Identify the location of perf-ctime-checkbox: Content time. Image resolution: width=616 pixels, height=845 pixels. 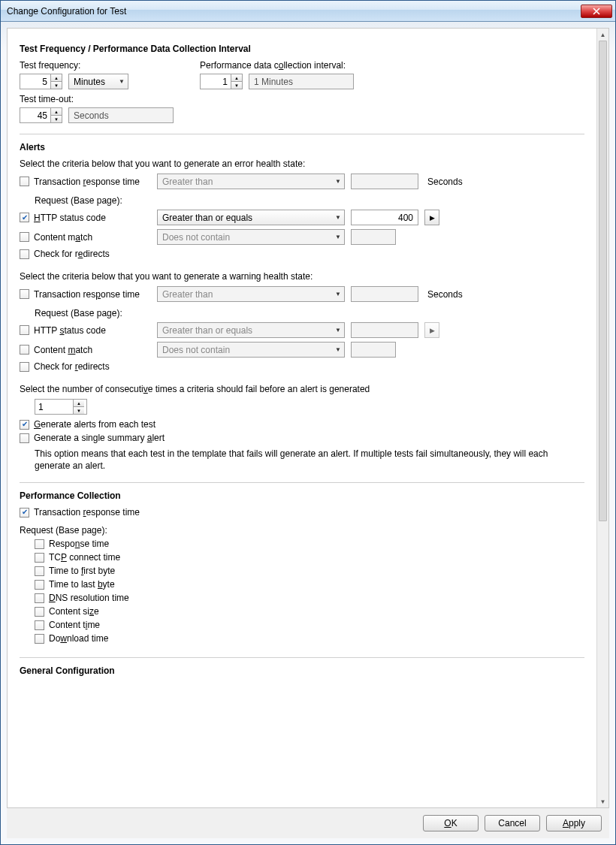
(68, 625).